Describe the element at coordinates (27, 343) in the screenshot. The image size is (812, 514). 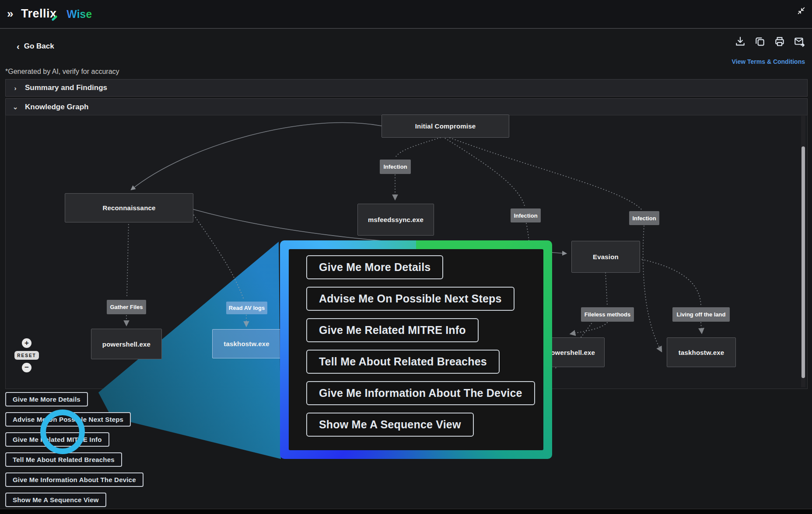
I see `zoom-in-button: +` at that location.